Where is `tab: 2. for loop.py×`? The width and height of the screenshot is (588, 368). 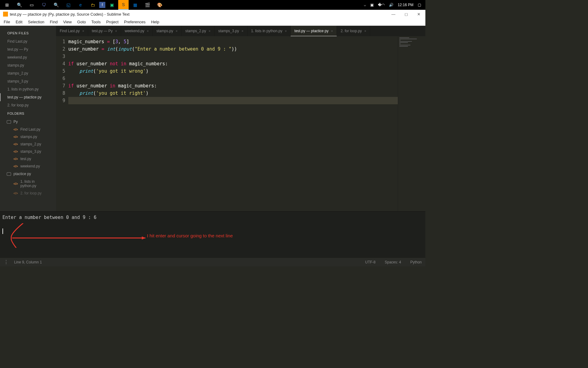 tab: 2. for loop.py× is located at coordinates (353, 31).